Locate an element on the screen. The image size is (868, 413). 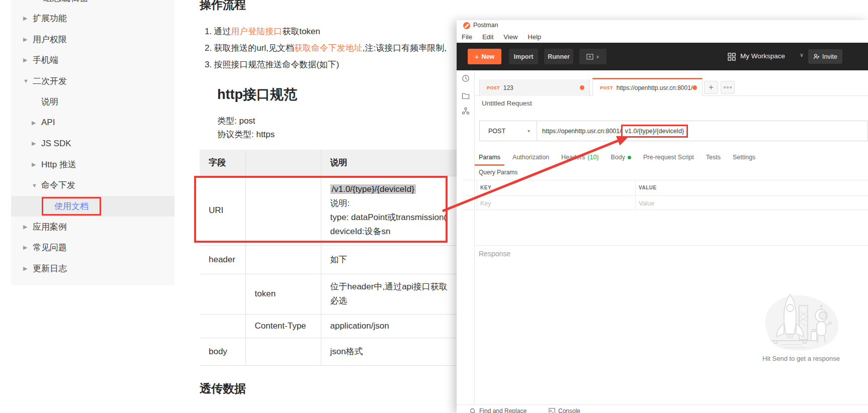
sidebar-item-label: 应用案例 is located at coordinates (50, 227).